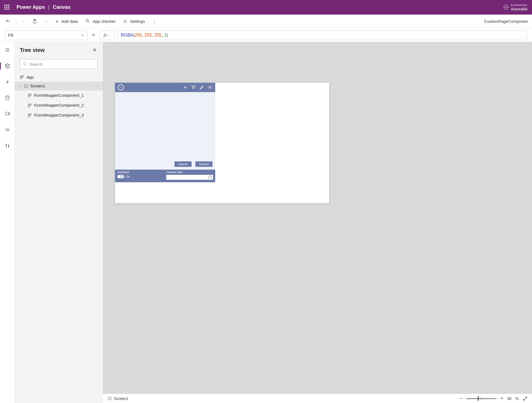  Describe the element at coordinates (59, 115) in the screenshot. I see `tree-item-component-3: FormWrapperComponent_3` at that location.